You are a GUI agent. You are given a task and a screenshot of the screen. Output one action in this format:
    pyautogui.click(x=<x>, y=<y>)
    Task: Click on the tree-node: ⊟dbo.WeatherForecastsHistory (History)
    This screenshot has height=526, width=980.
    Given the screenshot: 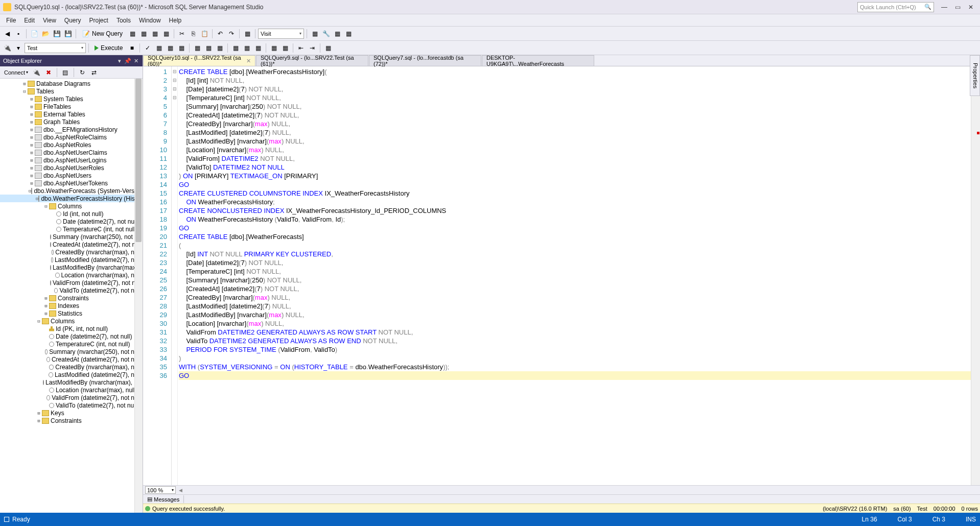 What is the action you would take?
    pyautogui.click(x=72, y=198)
    